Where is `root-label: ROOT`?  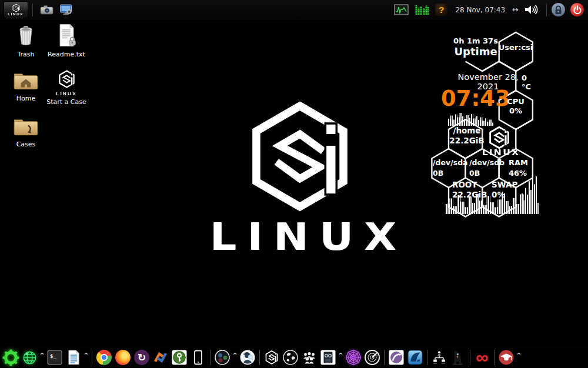 root-label: ROOT is located at coordinates (473, 185).